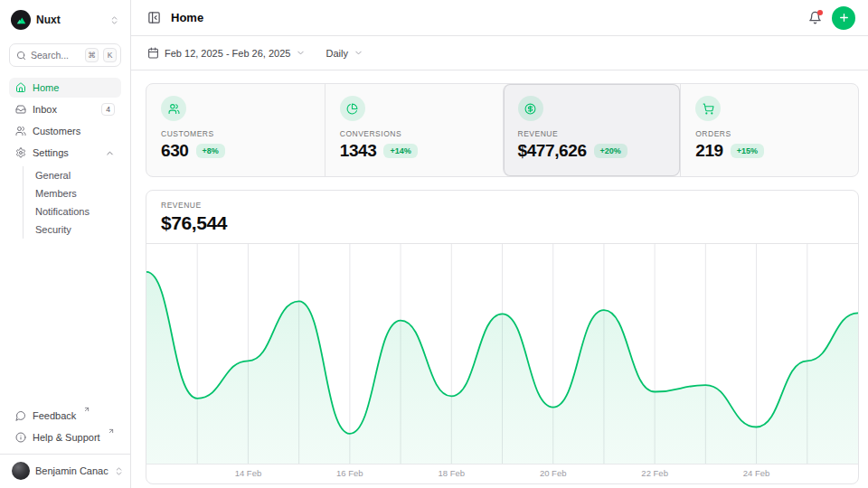 The width and height of the screenshot is (868, 488). Describe the element at coordinates (235, 130) in the screenshot. I see `stat-customers: CUSTOMERS 630 +8%` at that location.